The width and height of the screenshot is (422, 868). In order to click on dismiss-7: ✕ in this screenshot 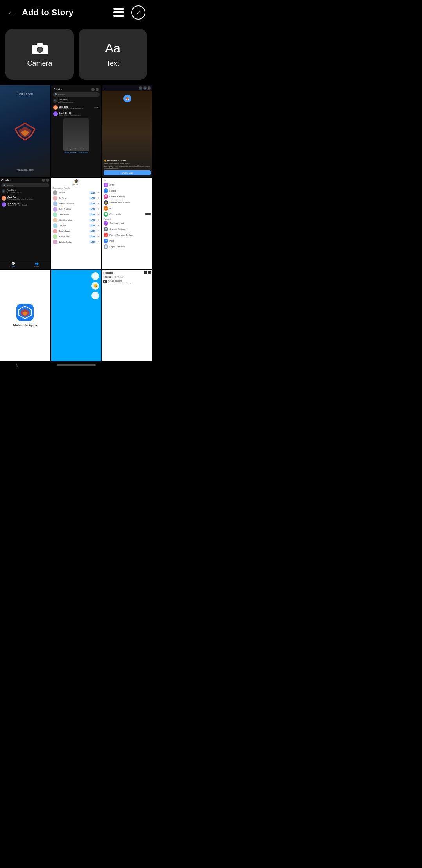, I will do `click(98, 226)`.